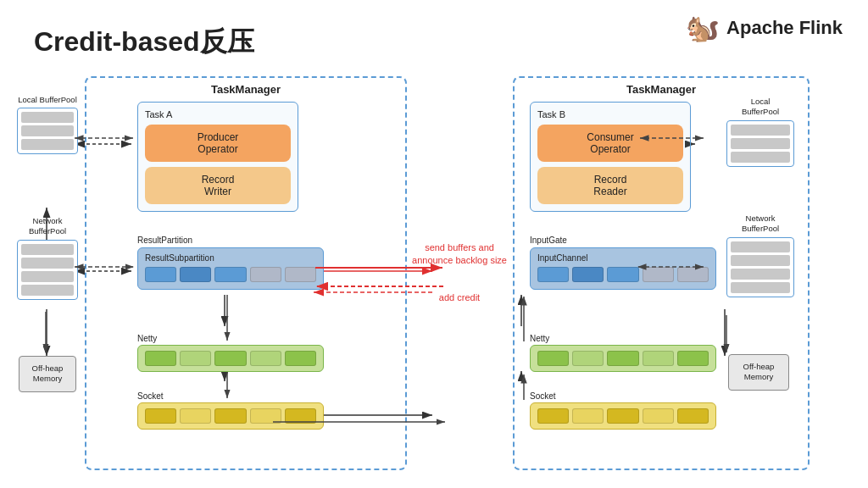 The image size is (868, 488). Describe the element at coordinates (47, 258) in the screenshot. I see `left-network-bufferpool: NetworkBufferPool` at that location.